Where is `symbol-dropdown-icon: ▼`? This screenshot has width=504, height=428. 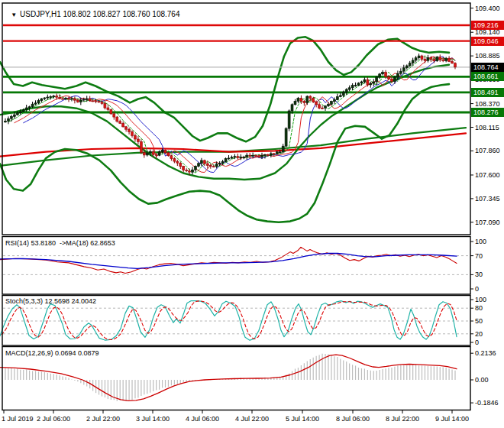
symbol-dropdown-icon: ▼ is located at coordinates (14, 15).